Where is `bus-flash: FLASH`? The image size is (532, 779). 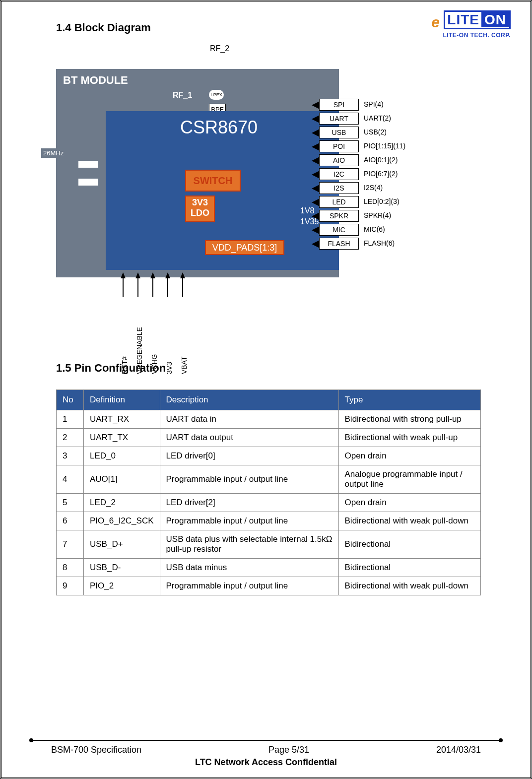
bus-flash: FLASH is located at coordinates (339, 244).